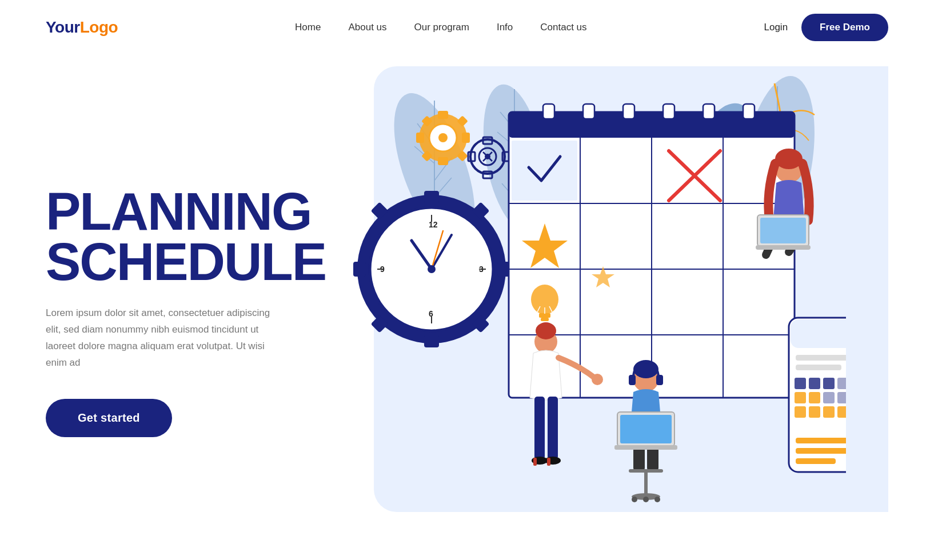 The height and width of the screenshot is (560, 934). What do you see at coordinates (467, 27) in the screenshot?
I see `navbar: YourLogo Home About us Our program Info …` at bounding box center [467, 27].